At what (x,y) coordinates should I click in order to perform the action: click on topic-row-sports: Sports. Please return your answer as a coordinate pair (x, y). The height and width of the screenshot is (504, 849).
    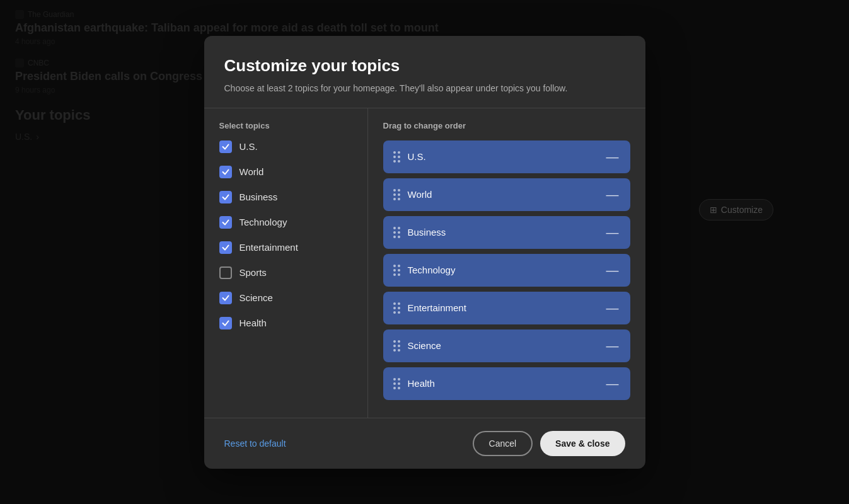
    Looking at the image, I should click on (286, 273).